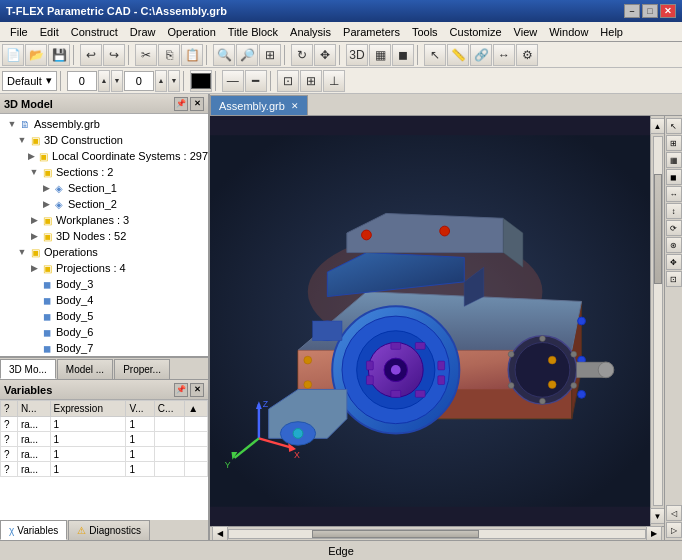 The width and height of the screenshot is (682, 560). I want to click on tree-item-sections: ▼ ▣ Sections : 2, so click(104, 172).